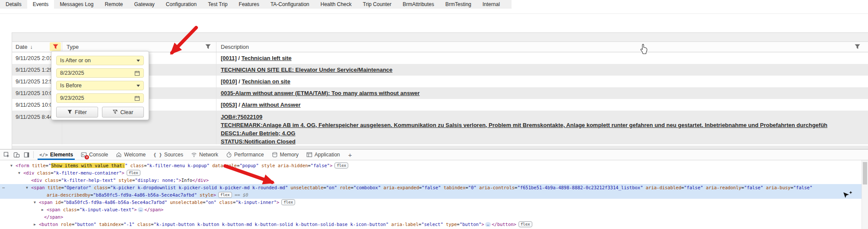 The height and width of the screenshot is (229, 868). Describe the element at coordinates (100, 60) in the screenshot. I see `operator1-dropdown: Is After or on` at that location.